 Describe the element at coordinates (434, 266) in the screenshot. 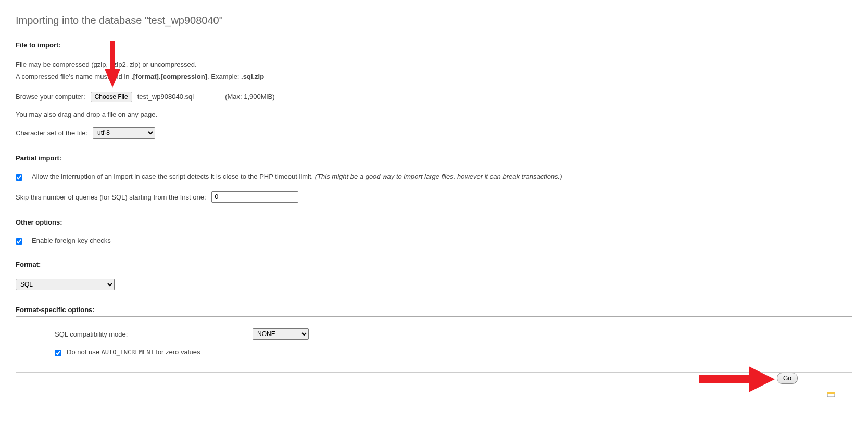

I see `format-heading: Format:` at that location.